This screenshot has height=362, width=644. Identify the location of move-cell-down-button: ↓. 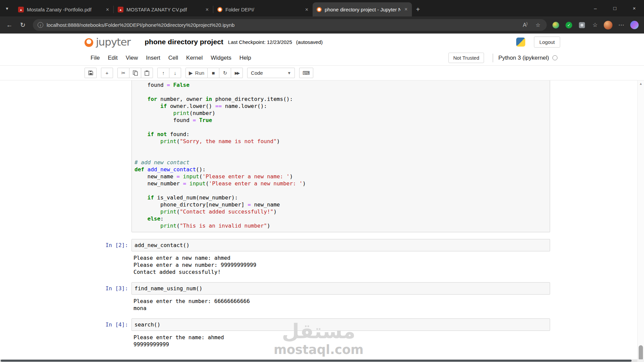
(175, 73).